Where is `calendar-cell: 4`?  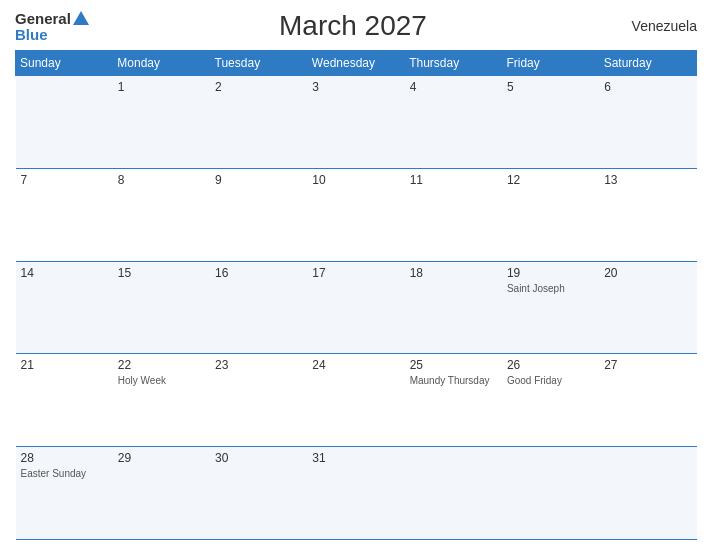
calendar-cell: 4 is located at coordinates (454, 122).